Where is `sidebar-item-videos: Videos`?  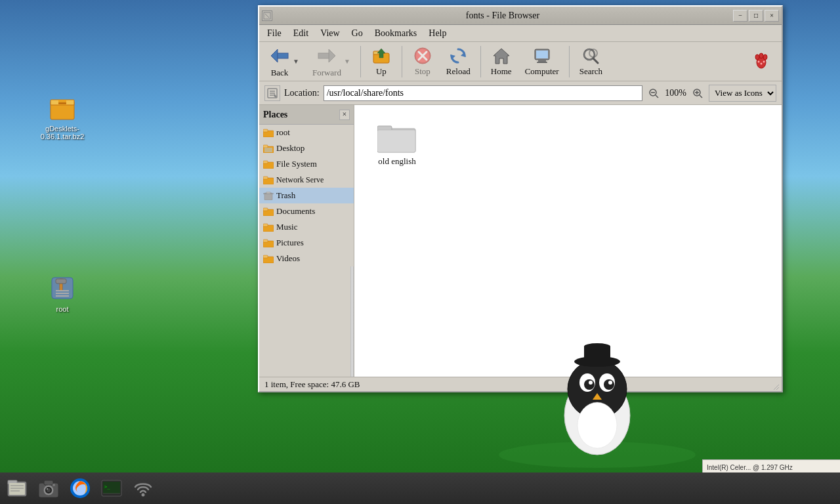
sidebar-item-videos: Videos is located at coordinates (306, 259).